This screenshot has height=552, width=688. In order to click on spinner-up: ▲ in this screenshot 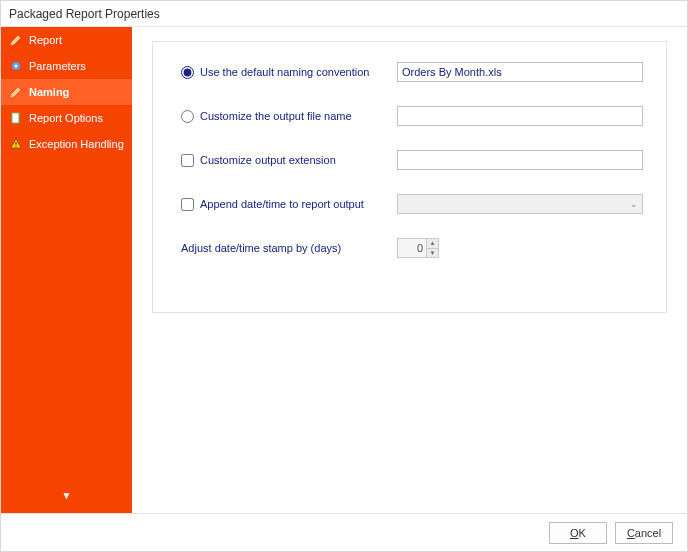, I will do `click(432, 244)`.